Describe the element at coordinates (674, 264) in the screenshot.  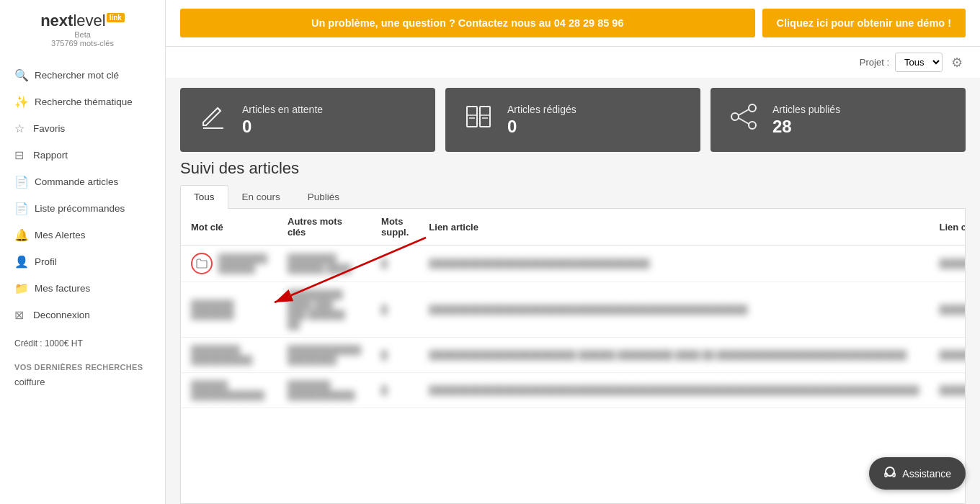
I see `cell-lien-1: ████████████████████████████████████` at that location.